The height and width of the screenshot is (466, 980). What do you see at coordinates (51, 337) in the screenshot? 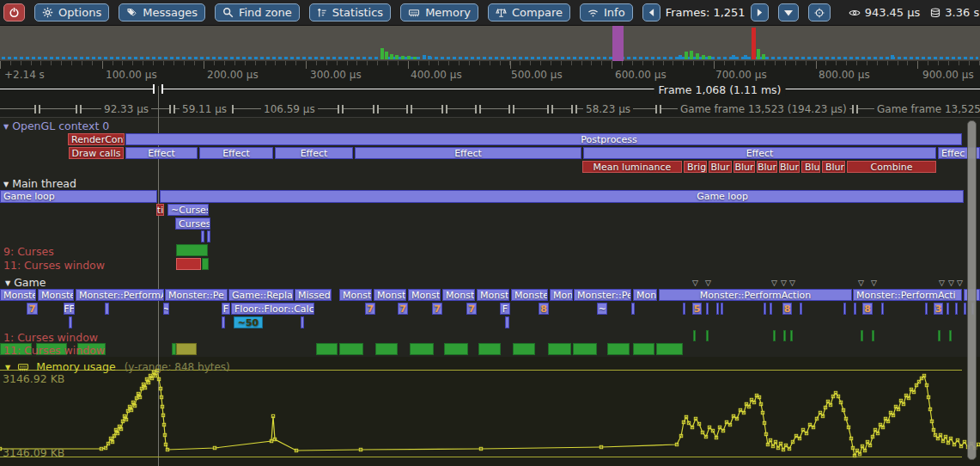
I see `plot-label-curses-window-1: 1: Curses window` at bounding box center [51, 337].